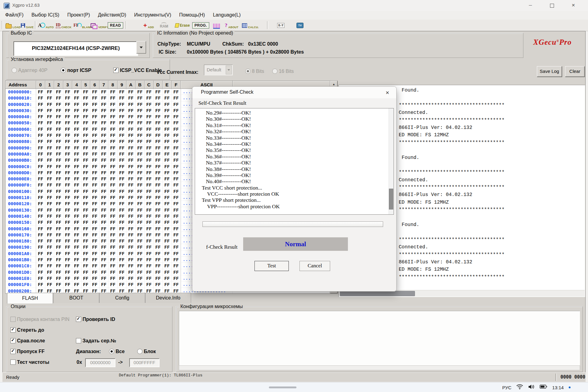 This screenshot has width=588, height=392. I want to click on pin-detect-button, so click(217, 25).